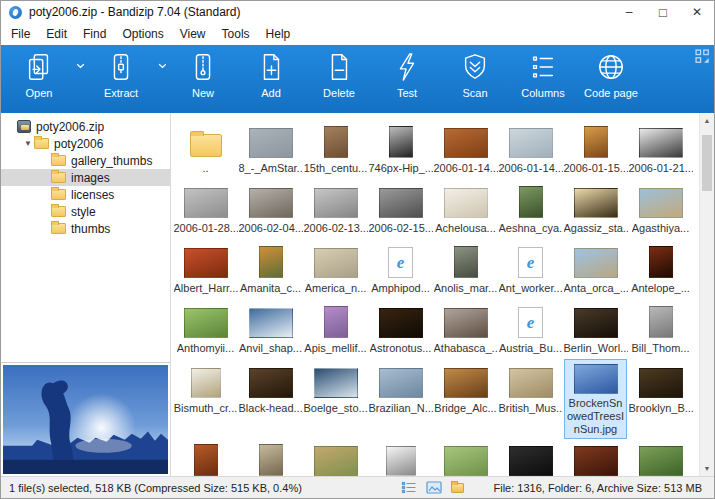 This screenshot has height=499, width=715. What do you see at coordinates (434, 488) in the screenshot?
I see `thumbnail-view-icon` at bounding box center [434, 488].